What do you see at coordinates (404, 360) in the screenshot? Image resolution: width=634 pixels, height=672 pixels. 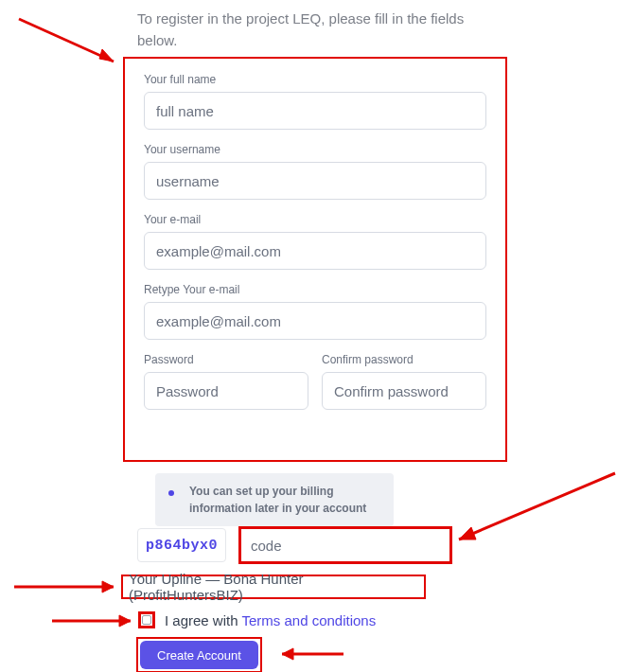 I see `confirm-password-label: Confirm password` at bounding box center [404, 360].